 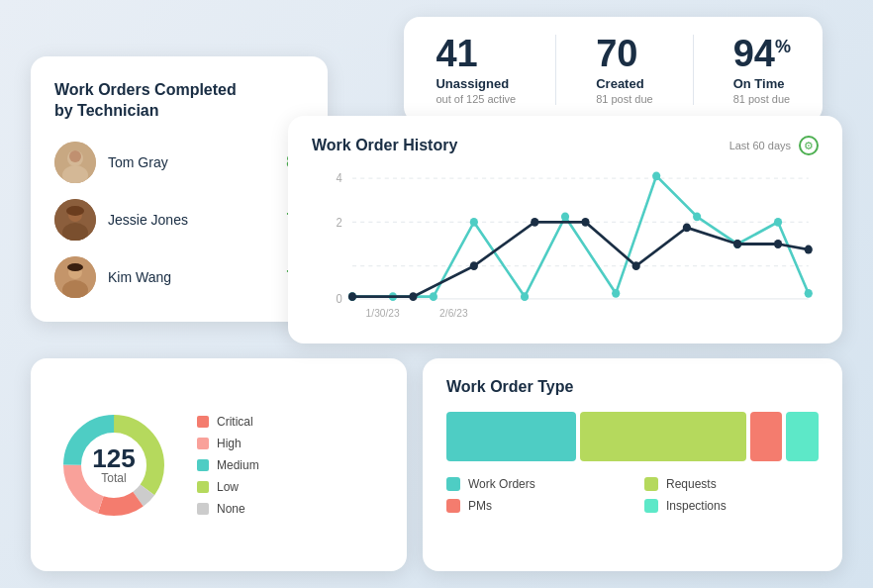 I want to click on unassigned-number: 41, so click(x=456, y=53).